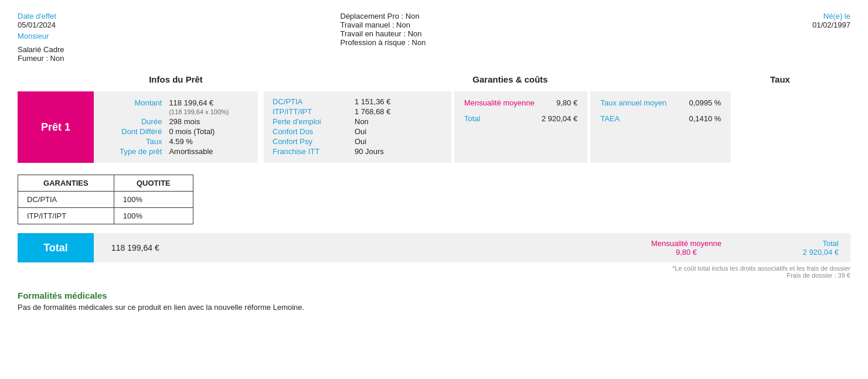 The width and height of the screenshot is (868, 379). What do you see at coordinates (207, 122) in the screenshot?
I see `duree-value: 298 mois` at bounding box center [207, 122].